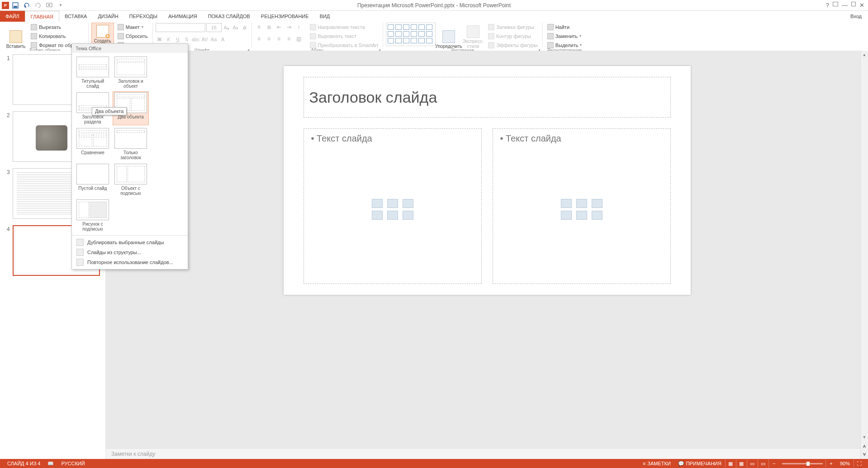 The height and width of the screenshot is (468, 868). What do you see at coordinates (130, 252) in the screenshot?
I see `slides-from-outline-item: Слайды из структуры...` at bounding box center [130, 252].